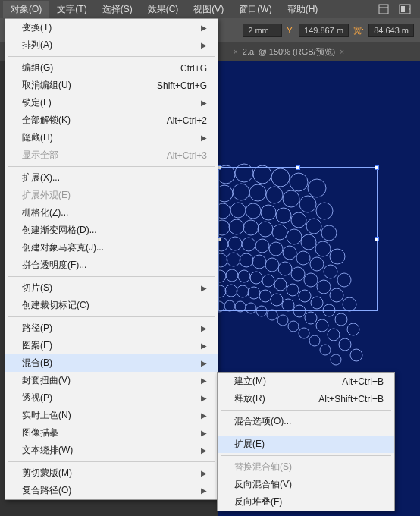 The width and height of the screenshot is (420, 516). Describe the element at coordinates (306, 467) in the screenshot. I see `submenu-replace-spine: 替换混合轴(S)` at that location.